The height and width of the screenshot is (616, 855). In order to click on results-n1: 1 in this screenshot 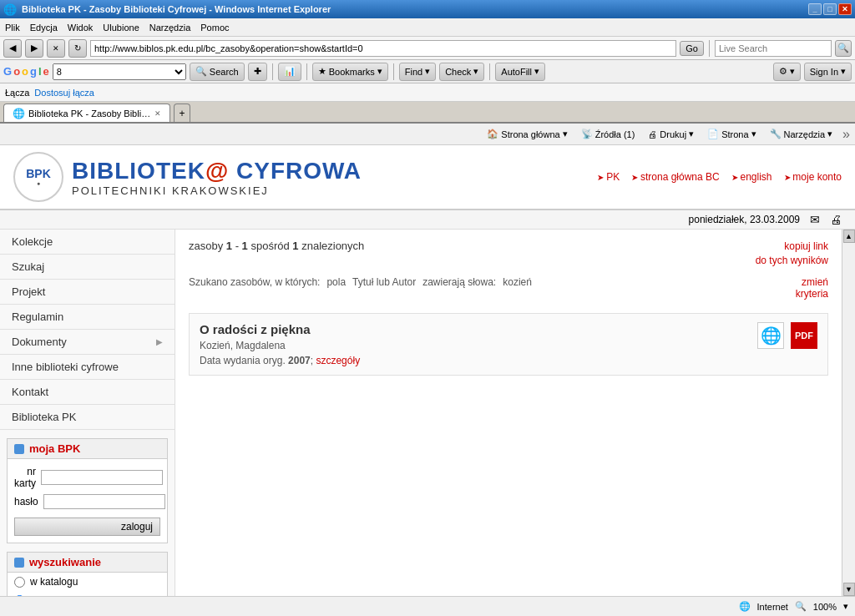, I will do `click(229, 245)`.